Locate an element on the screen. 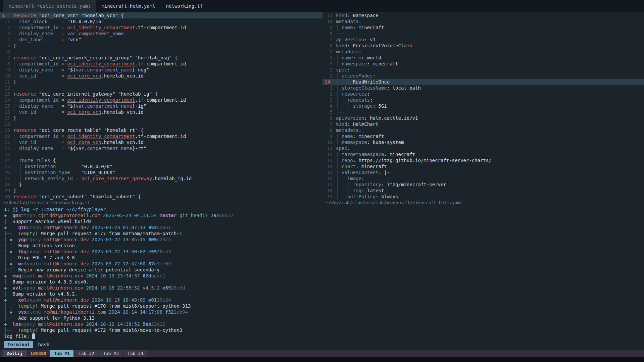 This screenshot has width=644, height=362. terminal-line: ◆ xolmnzvw matt@einhorn.dev 2024-10-15 1… is located at coordinates (324, 300).